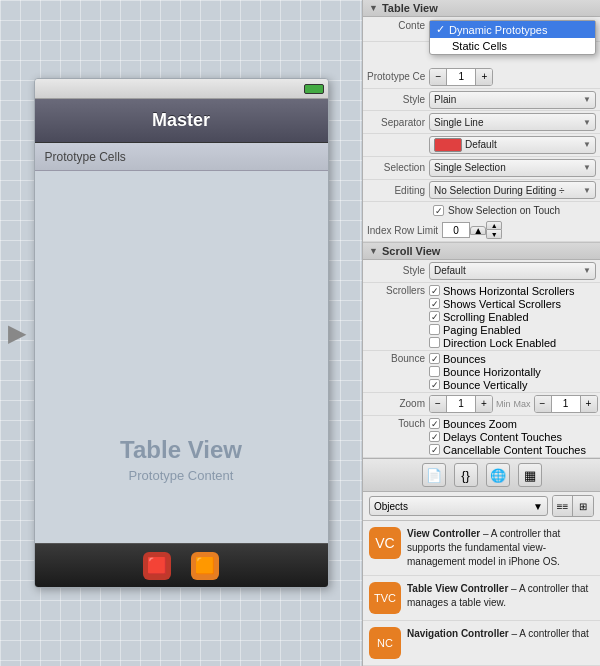 This screenshot has width=600, height=666. Describe the element at coordinates (512, 122) in the screenshot. I see `separator-content: Single Line ▼` at that location.